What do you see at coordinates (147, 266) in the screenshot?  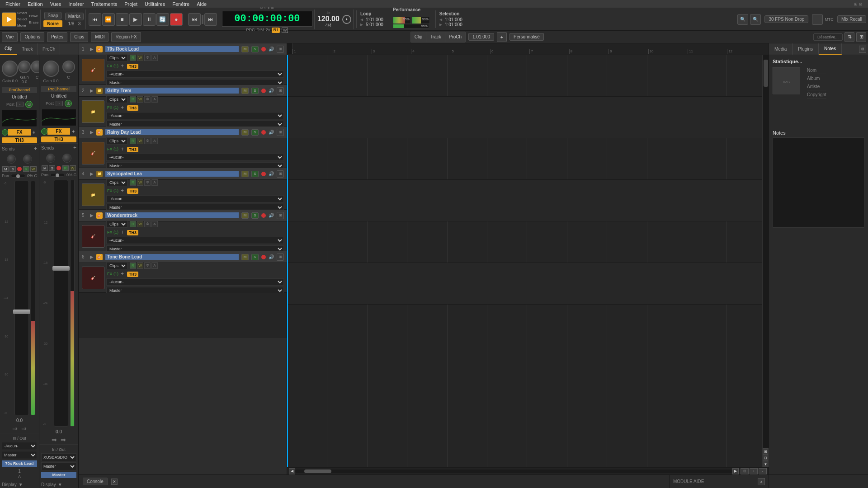 I see `a-btn-track-6: ✲` at bounding box center [147, 266].